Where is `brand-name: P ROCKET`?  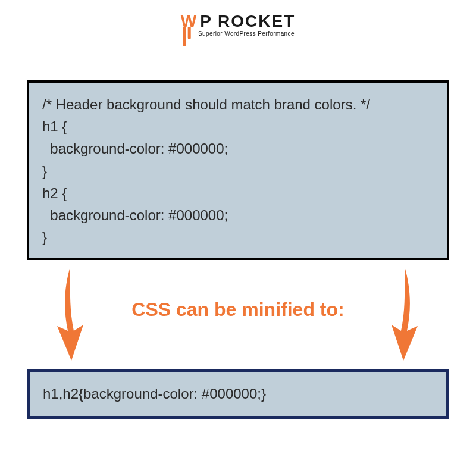 brand-name: P ROCKET is located at coordinates (248, 21).